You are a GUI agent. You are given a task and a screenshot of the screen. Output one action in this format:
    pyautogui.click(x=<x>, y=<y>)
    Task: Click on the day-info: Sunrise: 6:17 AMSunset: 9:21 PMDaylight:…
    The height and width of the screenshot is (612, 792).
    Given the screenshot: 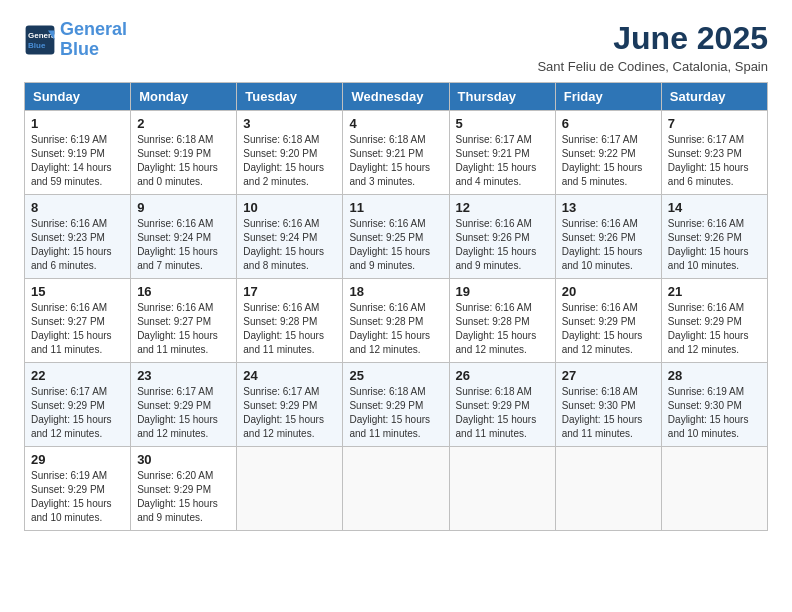 What is the action you would take?
    pyautogui.click(x=502, y=161)
    